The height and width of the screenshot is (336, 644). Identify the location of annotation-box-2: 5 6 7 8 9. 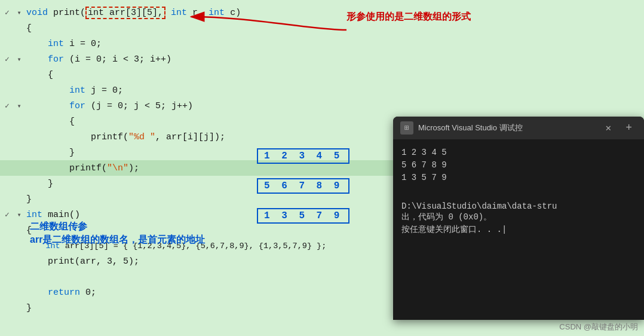
(303, 186).